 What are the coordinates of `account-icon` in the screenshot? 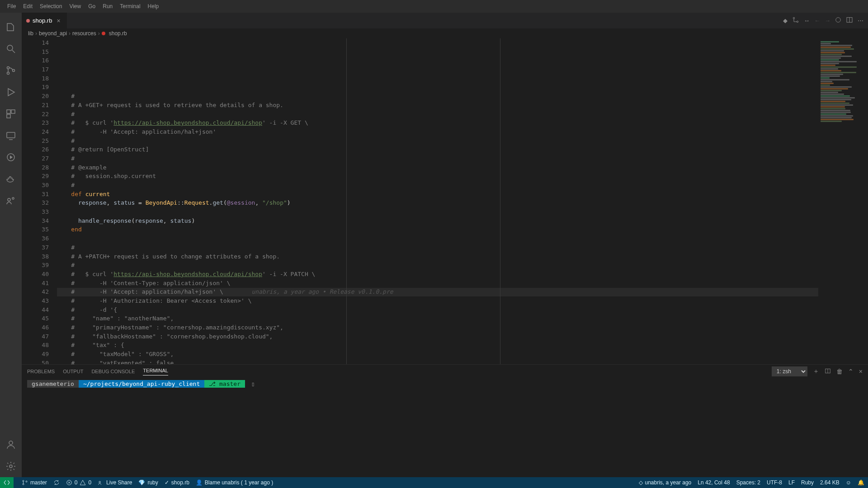 It's located at (11, 445).